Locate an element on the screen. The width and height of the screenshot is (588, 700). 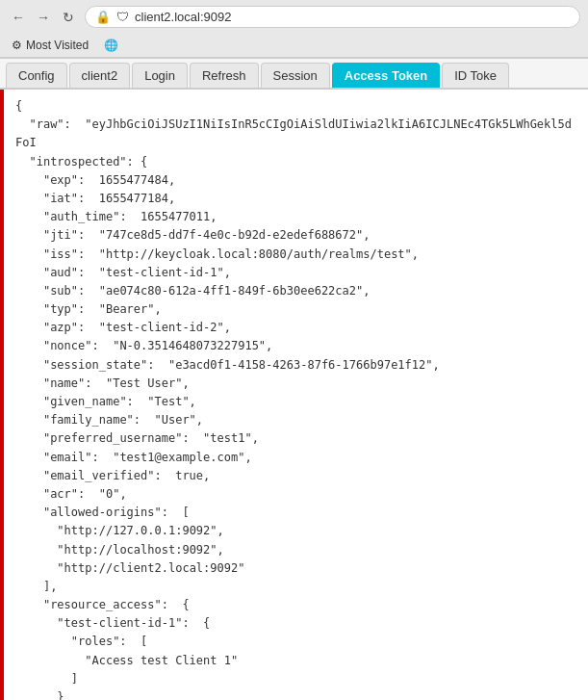
browser-chrome: ← → ↻ 🔒 🛡 ⚙ Most Visited 🌐 is located at coordinates (294, 29).